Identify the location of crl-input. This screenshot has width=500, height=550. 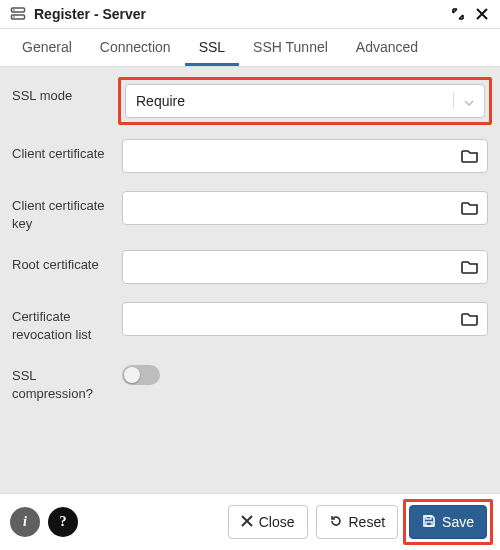
(297, 319).